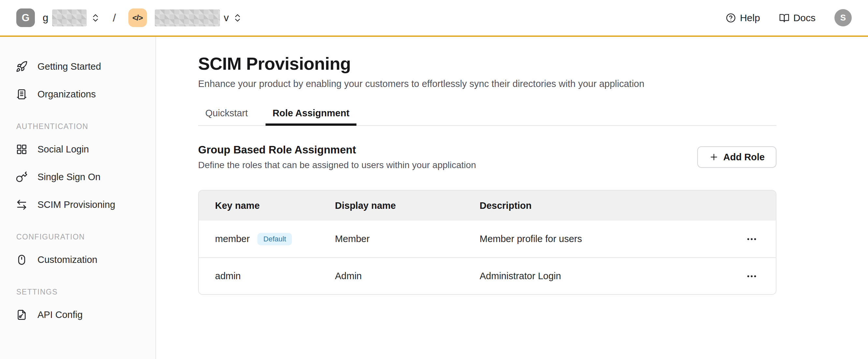 Image resolution: width=868 pixels, height=359 pixels. I want to click on table-row-member: member Default Member Member profile for…, so click(487, 239).